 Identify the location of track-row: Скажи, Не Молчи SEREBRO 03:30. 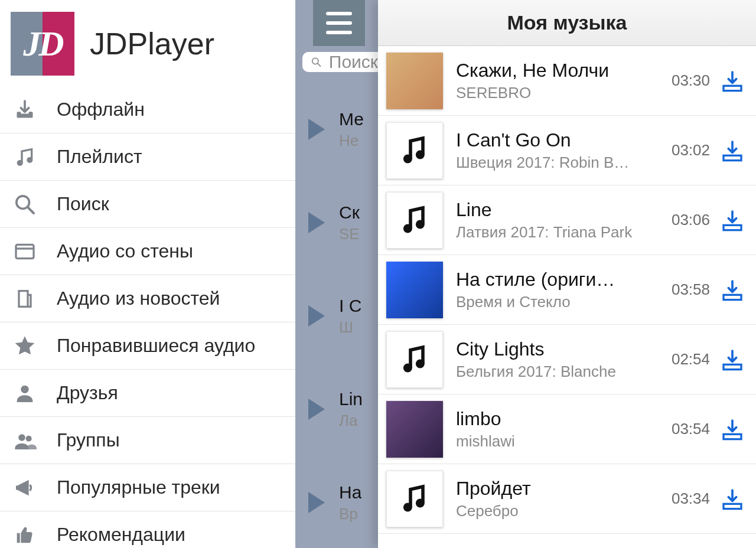
(567, 81).